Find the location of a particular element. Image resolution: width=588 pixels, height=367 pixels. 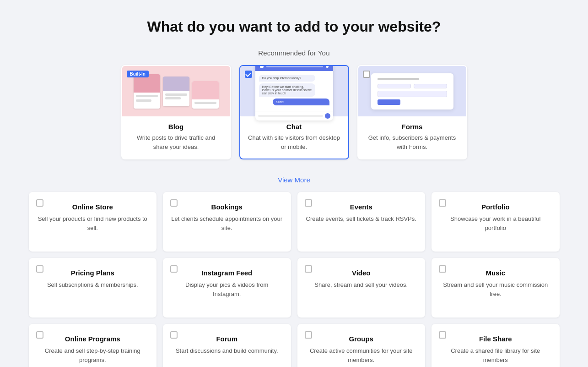

forms-checkbox is located at coordinates (367, 74).